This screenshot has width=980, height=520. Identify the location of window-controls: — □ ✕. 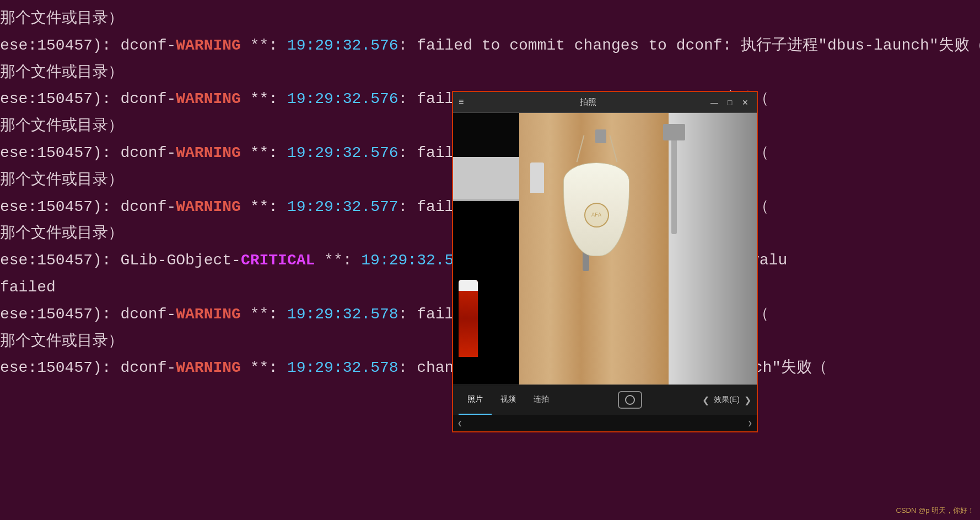
(730, 102).